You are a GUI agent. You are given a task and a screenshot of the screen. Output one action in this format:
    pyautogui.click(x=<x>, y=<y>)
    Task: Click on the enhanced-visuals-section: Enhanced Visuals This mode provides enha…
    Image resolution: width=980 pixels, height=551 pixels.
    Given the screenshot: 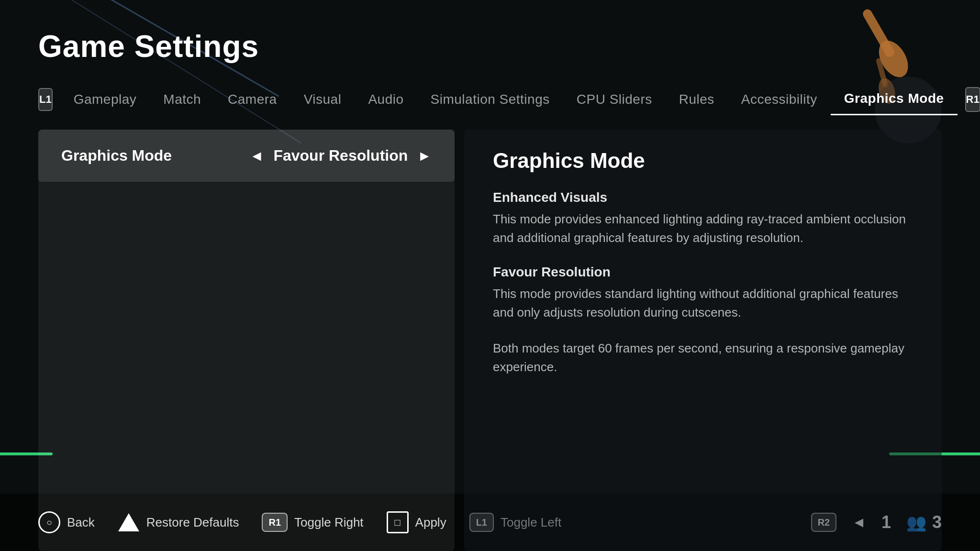 What is the action you would take?
    pyautogui.click(x=703, y=219)
    